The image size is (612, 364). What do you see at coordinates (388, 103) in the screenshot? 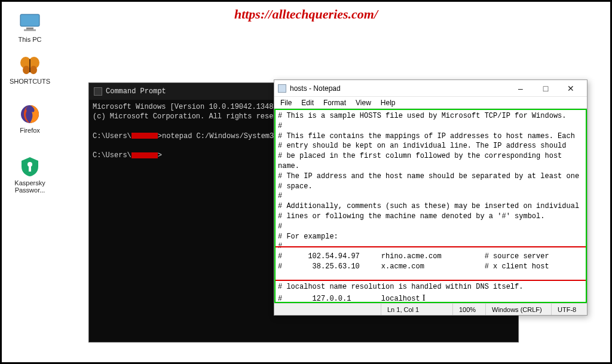
I see `menu-help: Help` at bounding box center [388, 103].